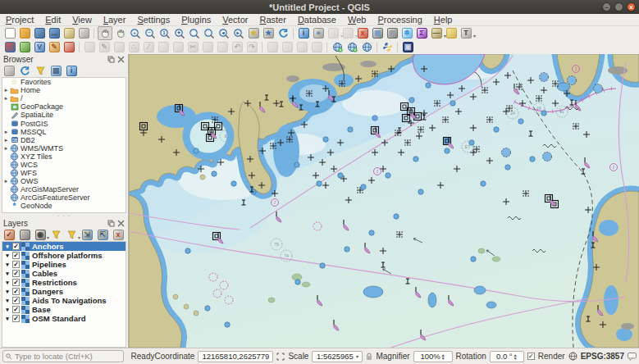 The width and height of the screenshot is (639, 364). I want to click on coordinate-input: 12165810,2625779, so click(235, 357).